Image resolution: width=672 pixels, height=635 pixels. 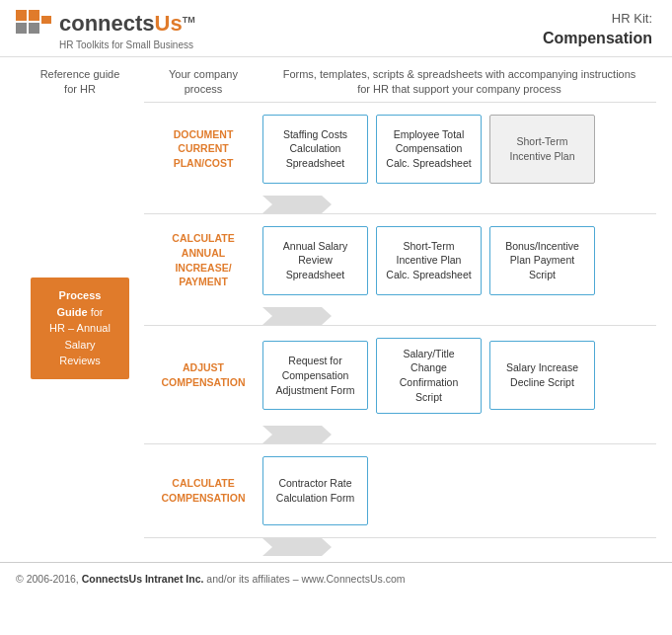 I want to click on tool-bonus-incentive-payment: Bonus/IncentivePlan PaymentScript, so click(x=543, y=261).